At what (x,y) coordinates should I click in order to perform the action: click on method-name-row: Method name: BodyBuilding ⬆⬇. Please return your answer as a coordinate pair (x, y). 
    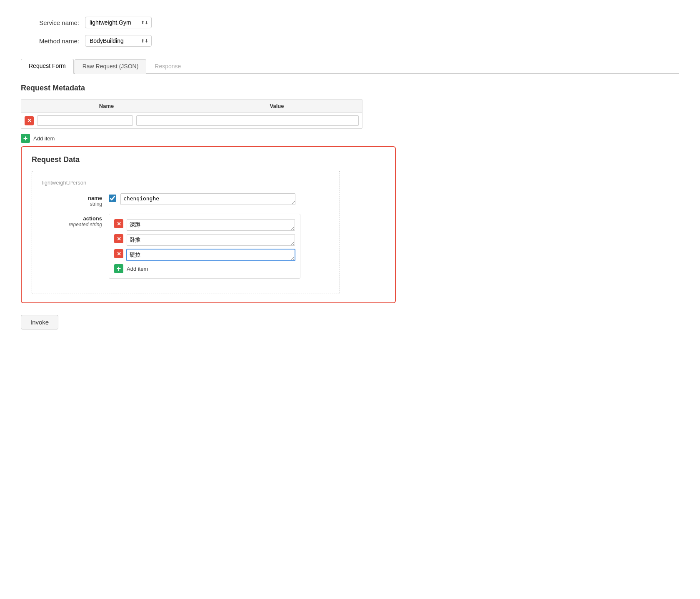
    Looking at the image, I should click on (350, 41).